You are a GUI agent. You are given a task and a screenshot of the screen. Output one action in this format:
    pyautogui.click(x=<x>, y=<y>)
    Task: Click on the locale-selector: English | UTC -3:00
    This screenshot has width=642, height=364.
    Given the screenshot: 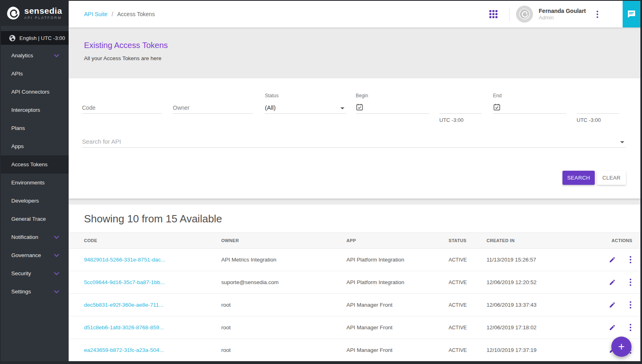 What is the action you would take?
    pyautogui.click(x=35, y=38)
    